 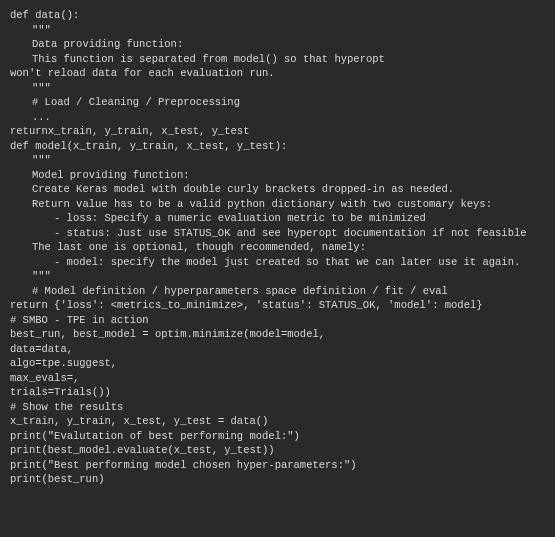 What do you see at coordinates (278, 422) in the screenshot?
I see `code-line: x_train, y_train, x_test, y_test = data(…` at bounding box center [278, 422].